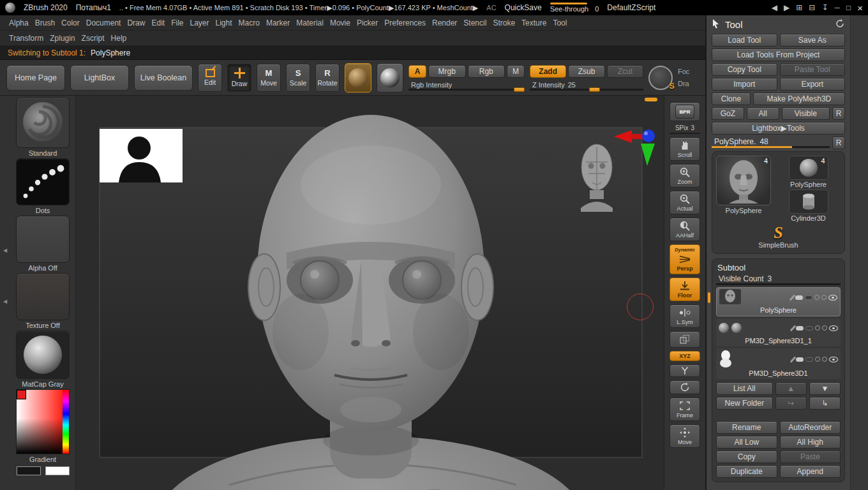  I want to click on actual-button: Actual, so click(685, 203).